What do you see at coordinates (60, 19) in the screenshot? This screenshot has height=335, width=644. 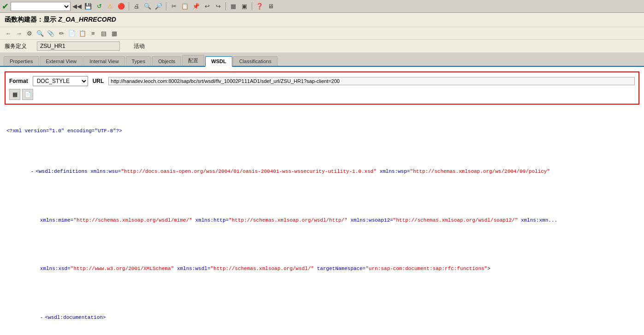 I see `page-title: 函数构建器：显示 Z_OA_HRRECORD` at bounding box center [60, 19].